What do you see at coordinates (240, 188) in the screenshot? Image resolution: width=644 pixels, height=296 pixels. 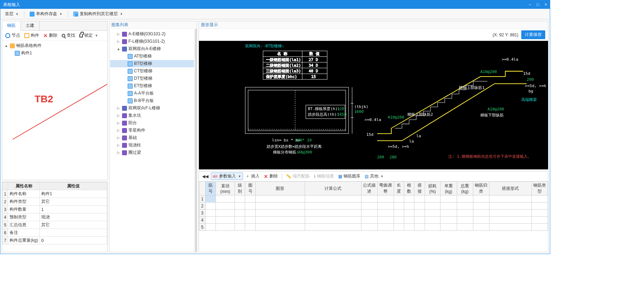 I see `grid-col-header: 级别` at bounding box center [240, 188].